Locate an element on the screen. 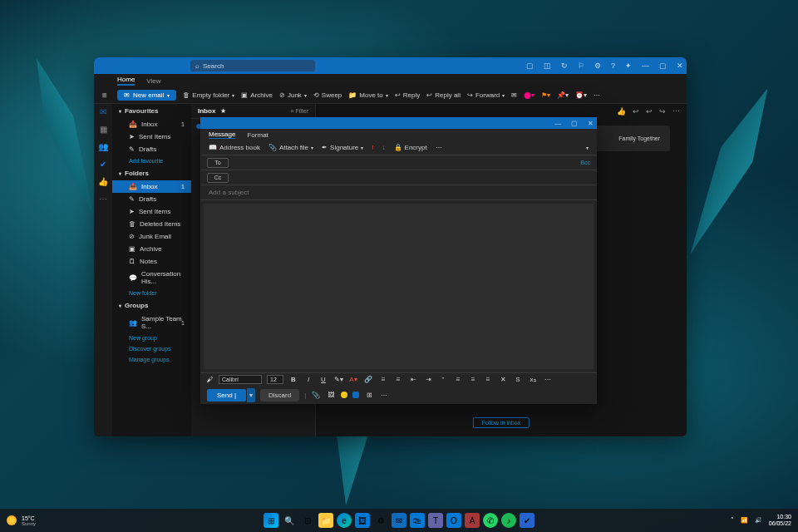 This screenshot has width=798, height=532. rail-calendar-icon: ▦ is located at coordinates (103, 130).